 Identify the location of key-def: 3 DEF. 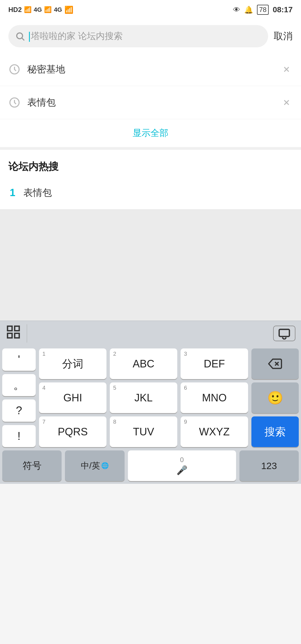
(214, 364).